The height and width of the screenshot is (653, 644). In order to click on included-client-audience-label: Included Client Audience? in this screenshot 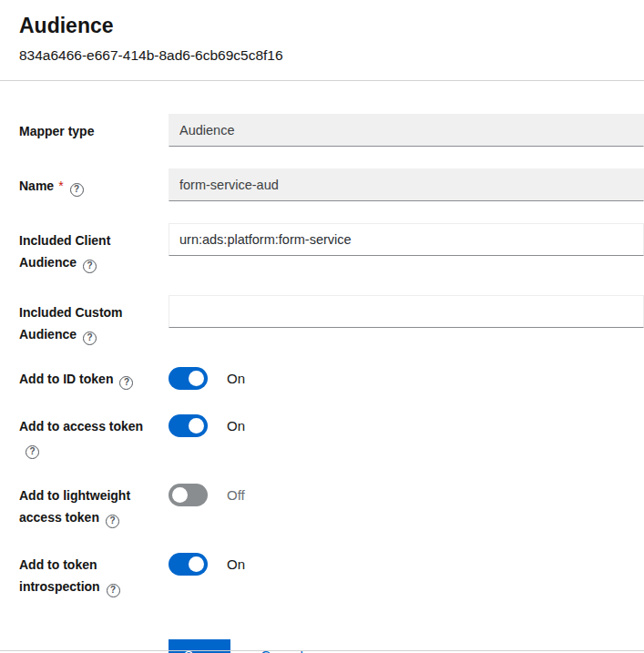, I will do `click(87, 248)`.